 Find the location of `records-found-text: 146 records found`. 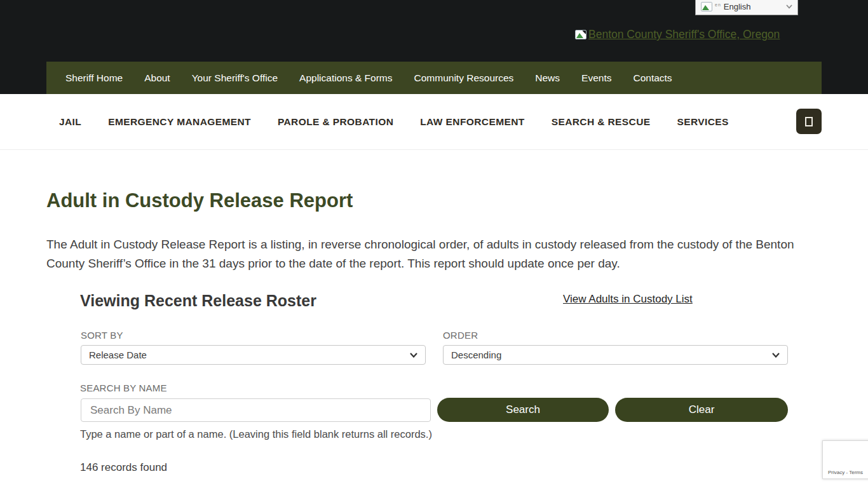

records-found-text: 146 records found is located at coordinates (123, 468).